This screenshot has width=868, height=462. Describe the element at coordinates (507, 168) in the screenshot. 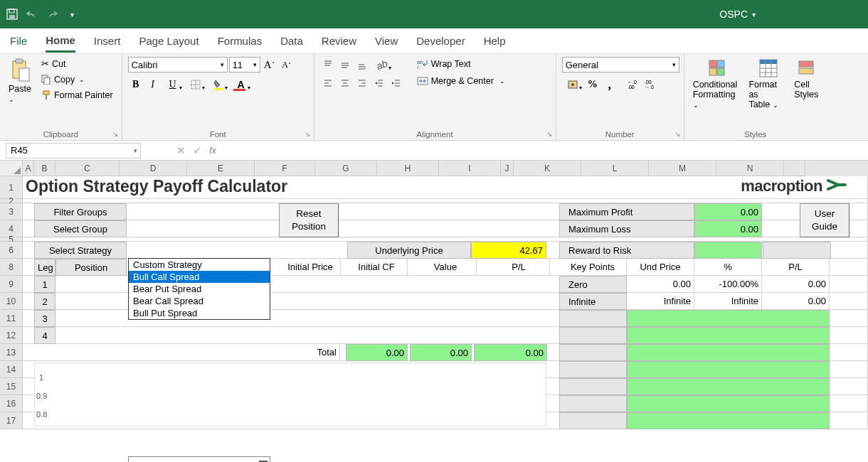

I see `col-header: J` at that location.